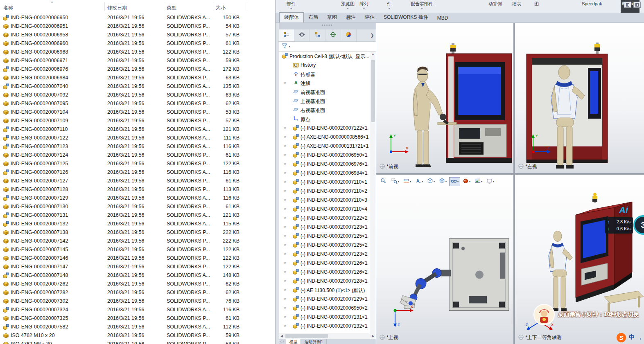 The image size is (644, 344). I want to click on tree-item: ▸(-) IND-ENG-000020007122<1, so click(324, 128).